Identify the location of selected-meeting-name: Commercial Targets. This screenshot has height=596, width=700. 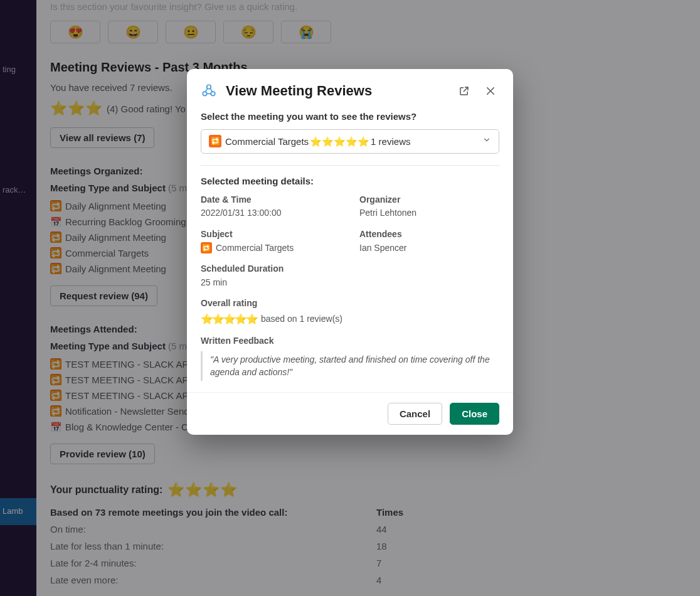
(267, 142).